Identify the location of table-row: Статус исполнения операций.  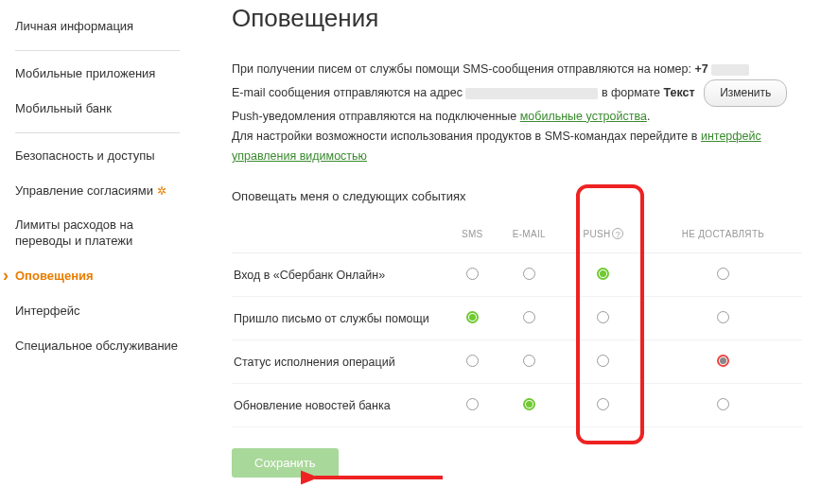
(516, 362).